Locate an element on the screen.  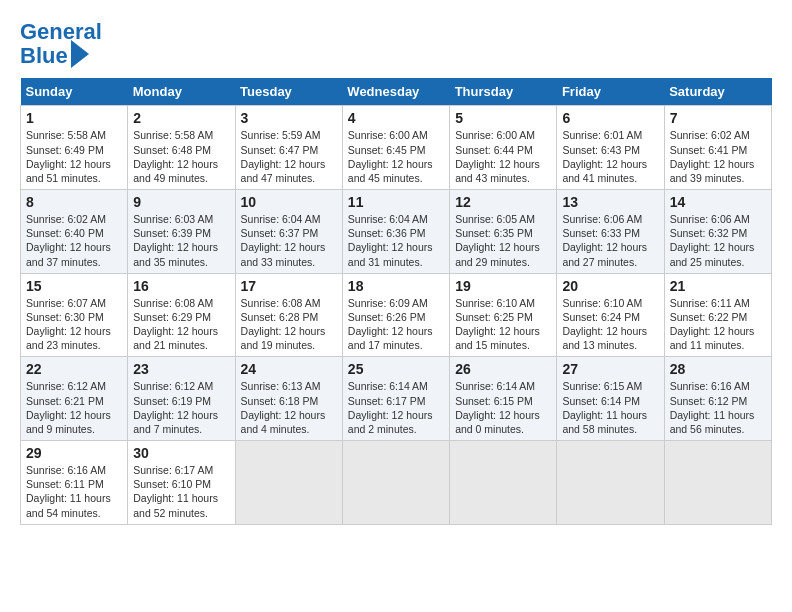
calendar-cell: 12Sunrise: 6:05 AMSunset: 6:35 PMDayligh… is located at coordinates (504, 232).